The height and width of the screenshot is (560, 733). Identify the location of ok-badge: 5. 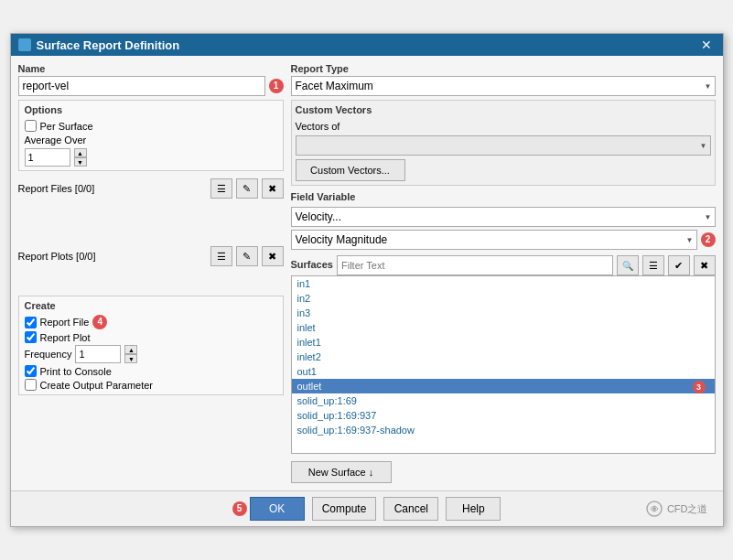
(240, 509).